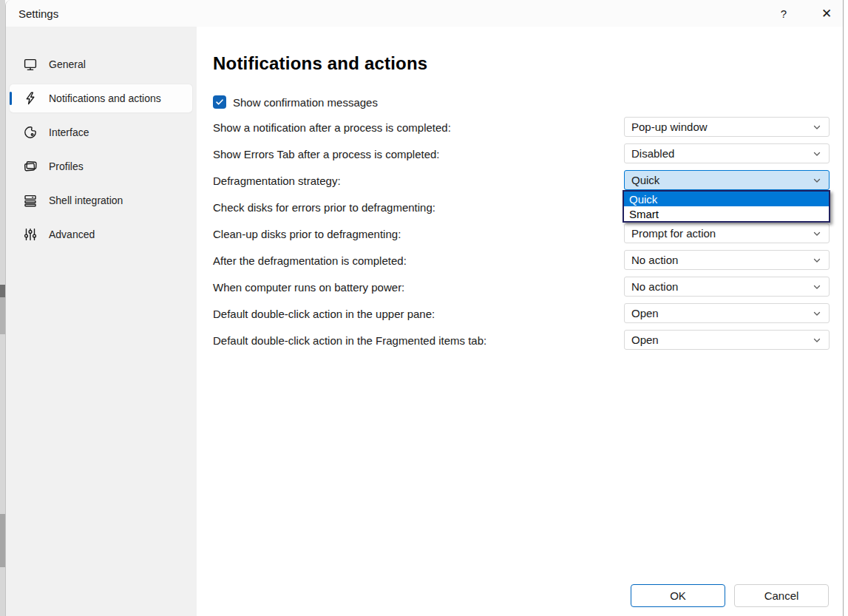 The image size is (848, 616). What do you see at coordinates (781, 596) in the screenshot?
I see `cancel-button: Cancel` at bounding box center [781, 596].